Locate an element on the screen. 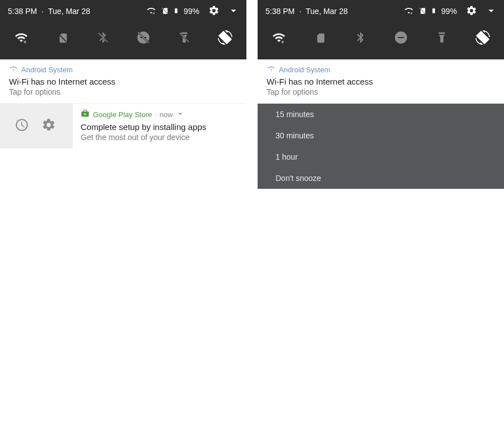  notification-title: Complete setup by installing apps is located at coordinates (159, 127).